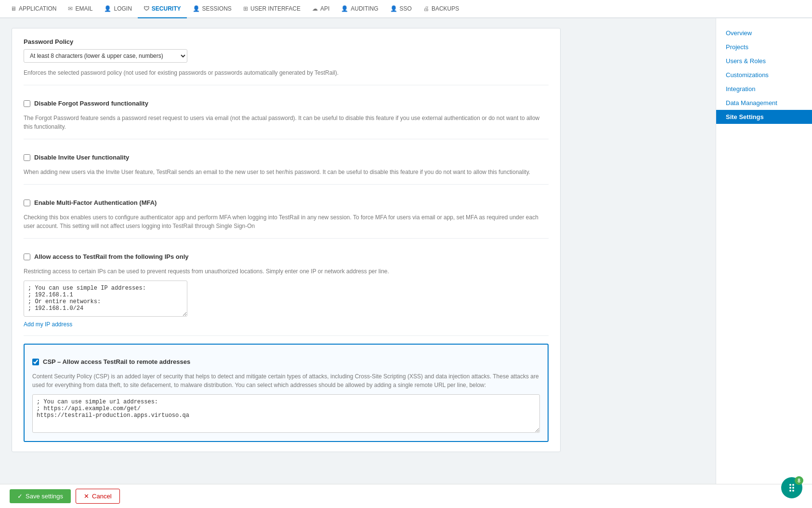 The image size is (812, 508). I want to click on disable-invite-user-desc: When adding new users via the Invite Use…, so click(286, 172).